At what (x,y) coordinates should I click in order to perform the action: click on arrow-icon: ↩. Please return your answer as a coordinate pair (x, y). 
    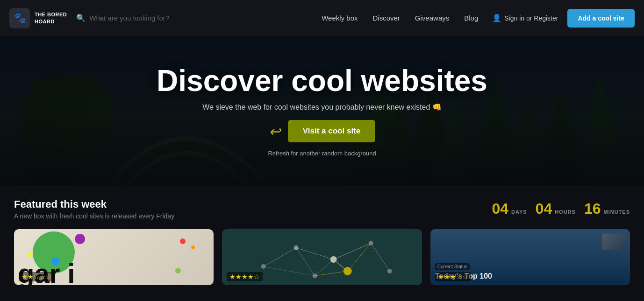
    Looking at the image, I should click on (275, 132).